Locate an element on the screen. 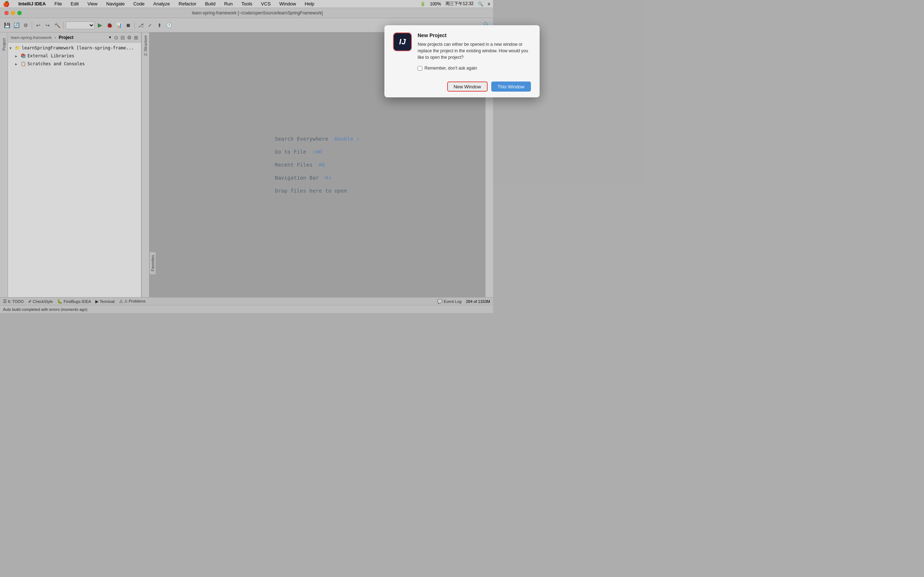 This screenshot has height=577, width=924. dialog-body: IJ New Project New projects can either b… is located at coordinates (439, 52).